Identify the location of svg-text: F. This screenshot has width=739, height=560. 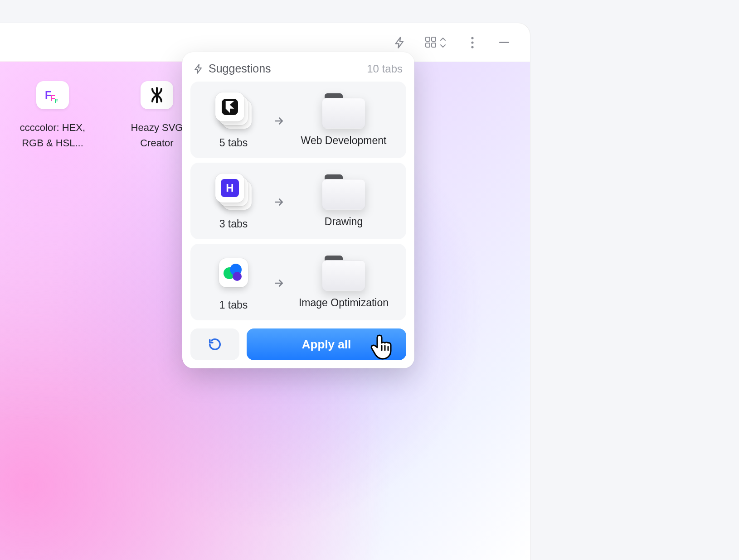
(56, 101).